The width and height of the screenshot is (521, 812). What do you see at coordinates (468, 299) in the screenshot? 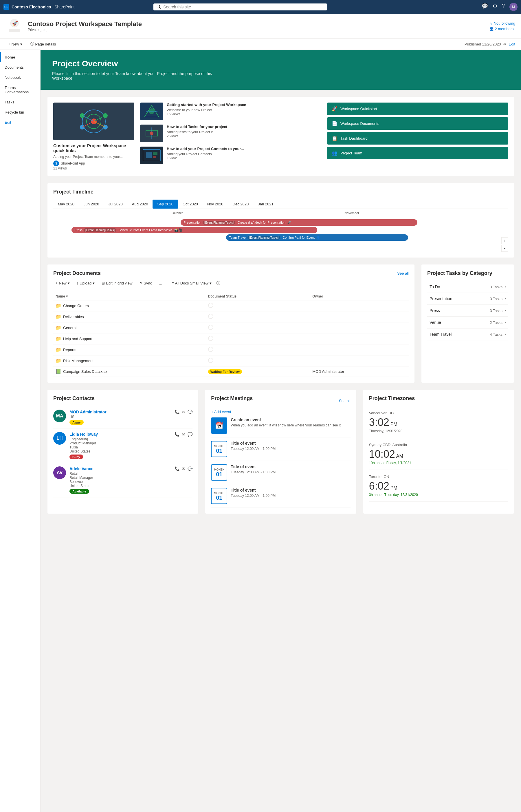
I see `task-category-presentation: Presentation 3 Tasks ›` at bounding box center [468, 299].